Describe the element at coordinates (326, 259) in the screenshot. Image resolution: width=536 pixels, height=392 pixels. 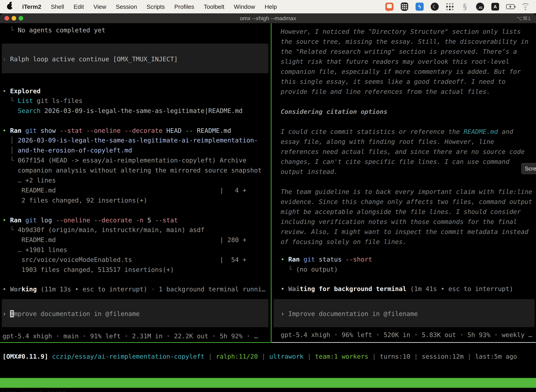
I see `terminal-line: • Ran git status --short` at that location.